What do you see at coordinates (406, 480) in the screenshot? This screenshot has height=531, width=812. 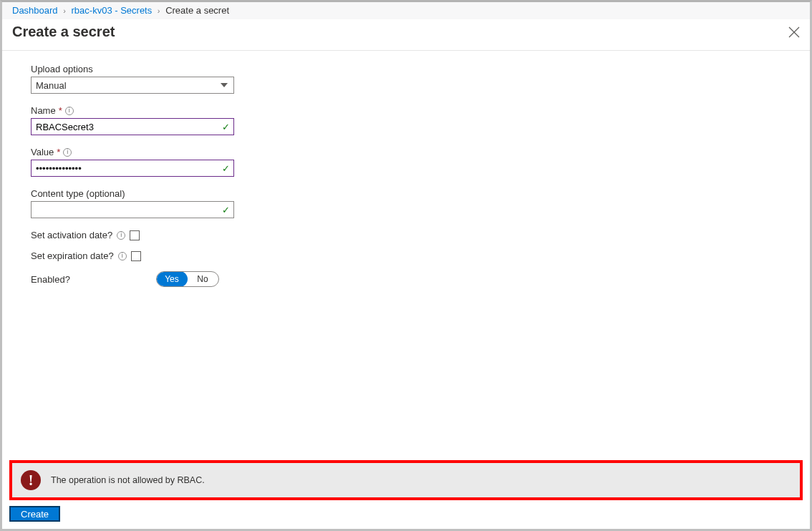 I see `error-banner: ! The operation is not allowed by RBAC.` at bounding box center [406, 480].